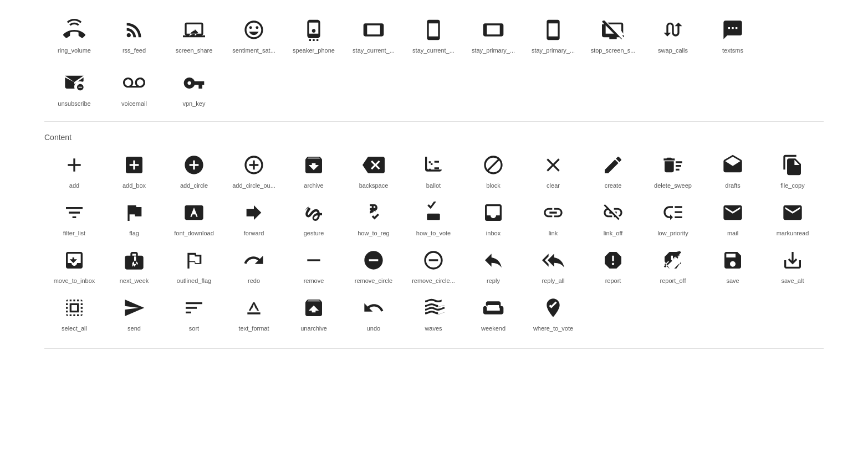 The height and width of the screenshot is (459, 868). What do you see at coordinates (194, 265) in the screenshot?
I see `icon-outlined_flag: outlined_flag` at bounding box center [194, 265].